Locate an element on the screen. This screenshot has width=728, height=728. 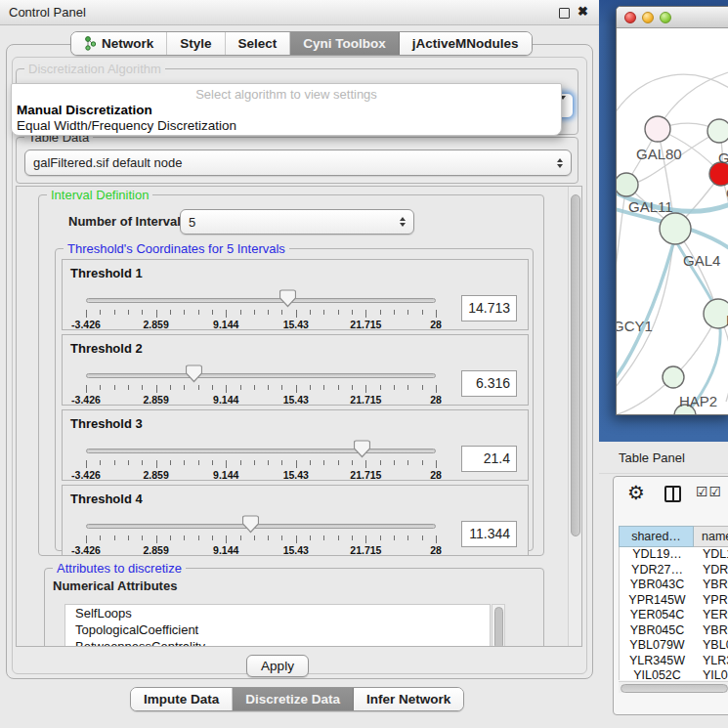
attribute-item-selfloops: SelfLoops is located at coordinates (278, 614).